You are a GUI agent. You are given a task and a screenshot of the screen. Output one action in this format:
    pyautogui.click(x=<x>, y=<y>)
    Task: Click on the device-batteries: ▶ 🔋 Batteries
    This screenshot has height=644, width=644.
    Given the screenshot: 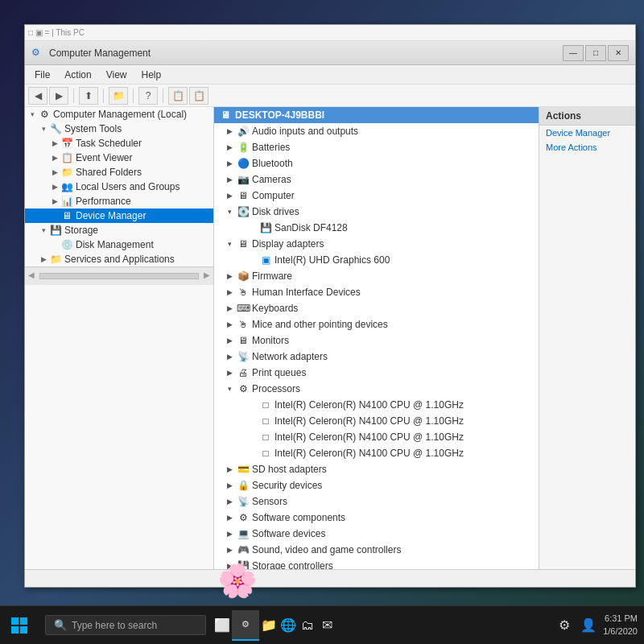 What is the action you would take?
    pyautogui.click(x=377, y=147)
    